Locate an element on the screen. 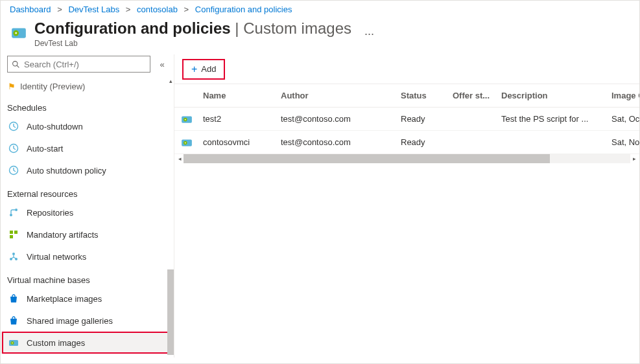  sidebar-item-auto-shutdown: Auto-shutdown is located at coordinates (87, 126).